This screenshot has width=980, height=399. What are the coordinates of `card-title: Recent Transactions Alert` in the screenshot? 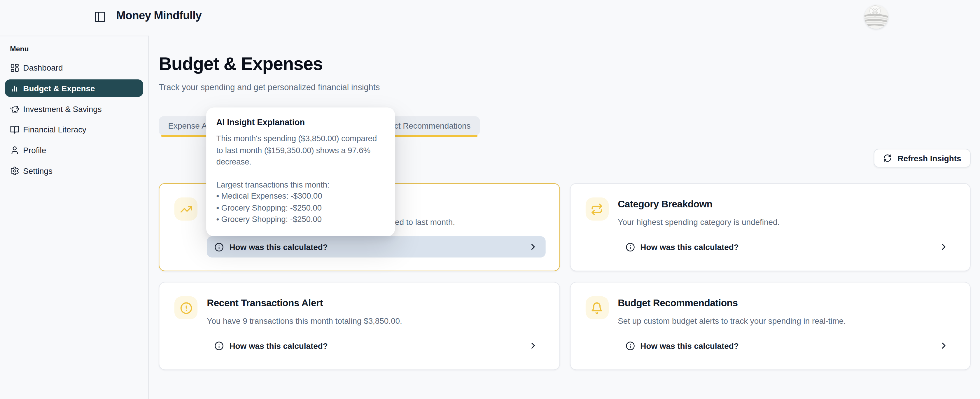 It's located at (376, 303).